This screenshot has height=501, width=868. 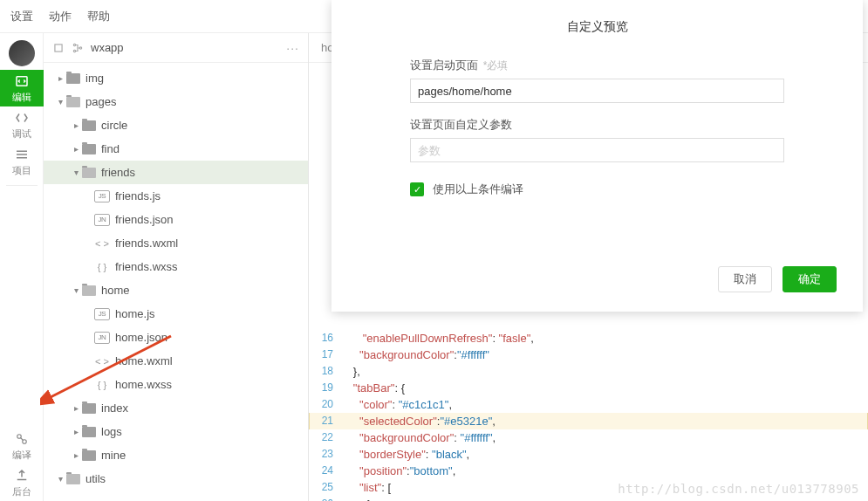 I want to click on code-line: 16 "enablePullDownRefresh": "fasle",, so click(x=588, y=339).